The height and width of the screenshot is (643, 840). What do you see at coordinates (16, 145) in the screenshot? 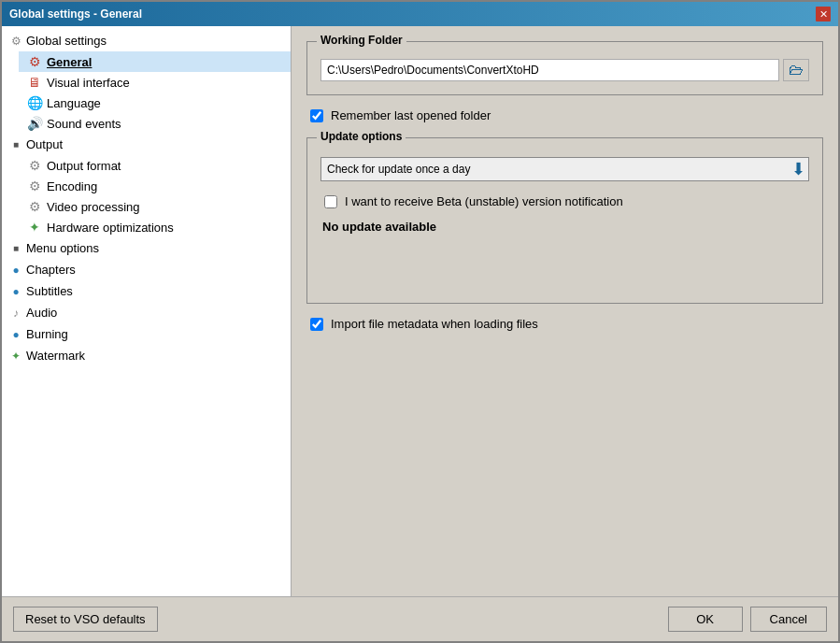
I see `output-icon: ■` at bounding box center [16, 145].